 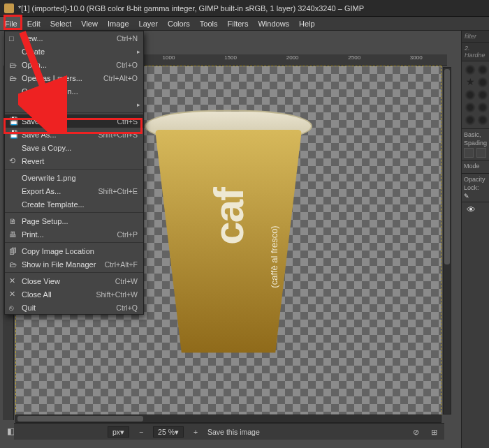 I want to click on layer-visibility-icon: 👁, so click(x=471, y=209).